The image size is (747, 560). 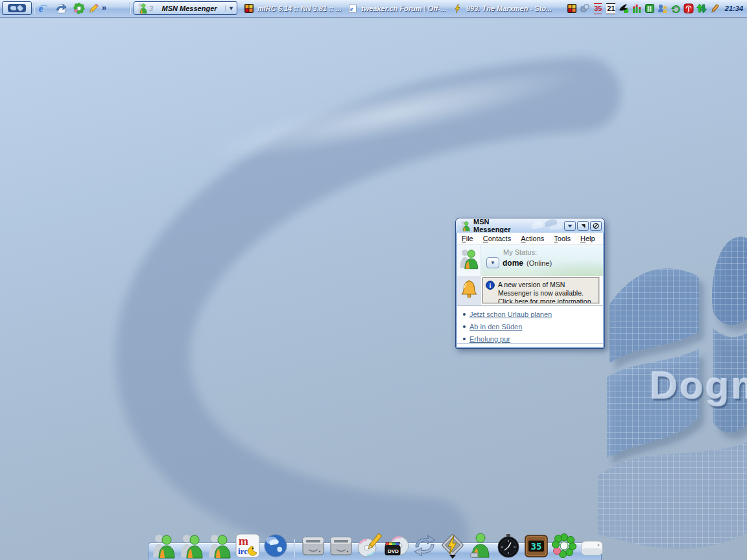 What do you see at coordinates (495, 327) in the screenshot?
I see `promo-link: Ab in den Süden` at bounding box center [495, 327].